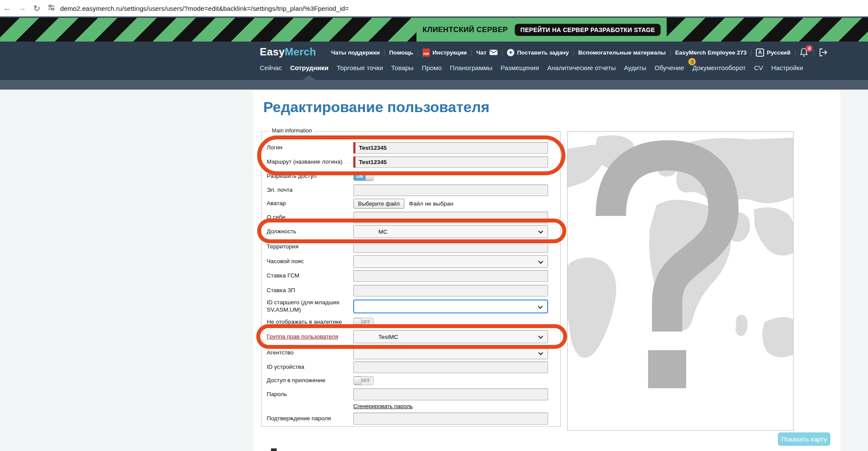 The image size is (868, 451). I want to click on nav-analytics: Аналитические отчеты, so click(581, 68).